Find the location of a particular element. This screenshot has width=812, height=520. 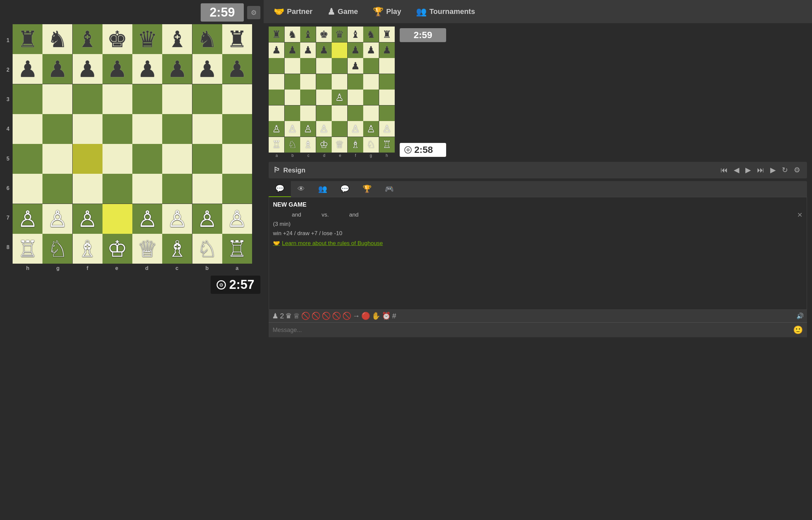

mini-board-cell: ♕ is located at coordinates (340, 145).